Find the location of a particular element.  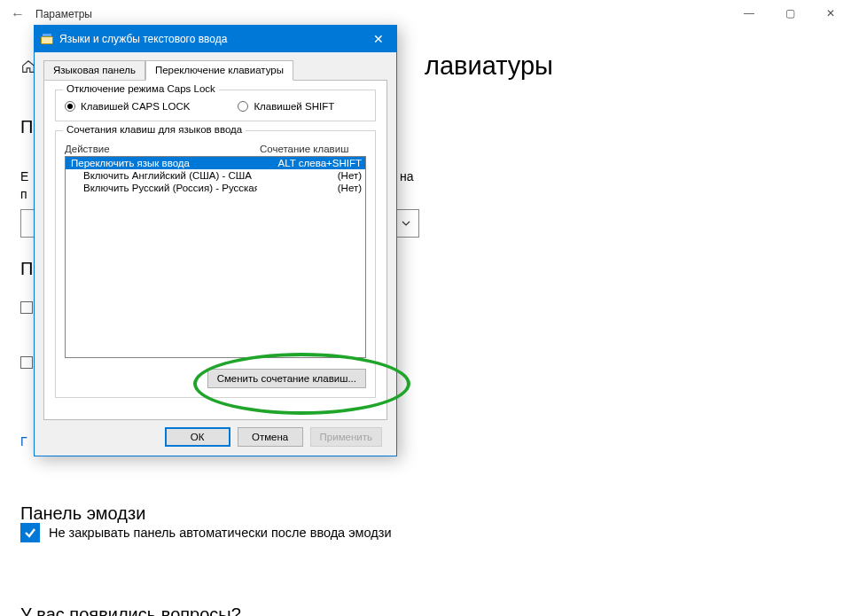

ok-button: ОК is located at coordinates (198, 437).